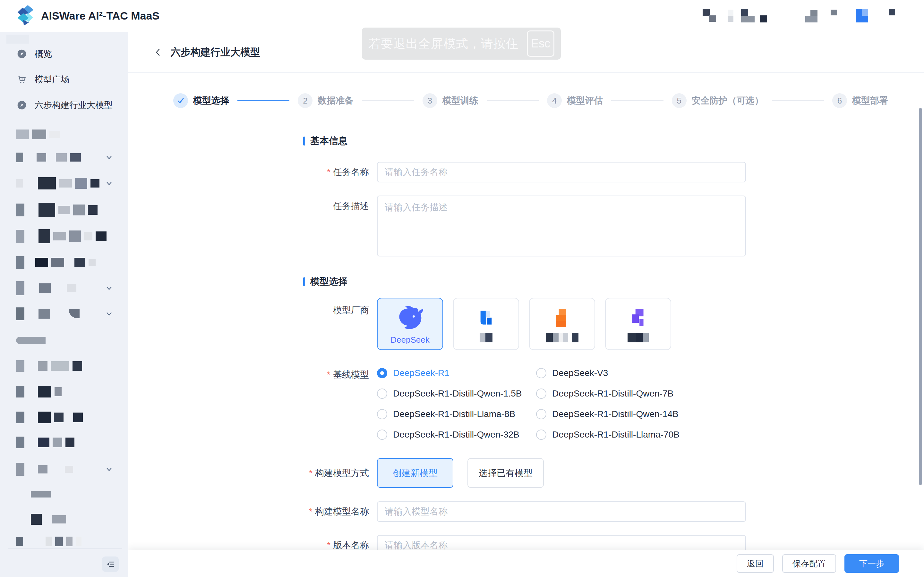  Describe the element at coordinates (451, 101) in the screenshot. I see `step-3-training: 3 模型训练` at that location.